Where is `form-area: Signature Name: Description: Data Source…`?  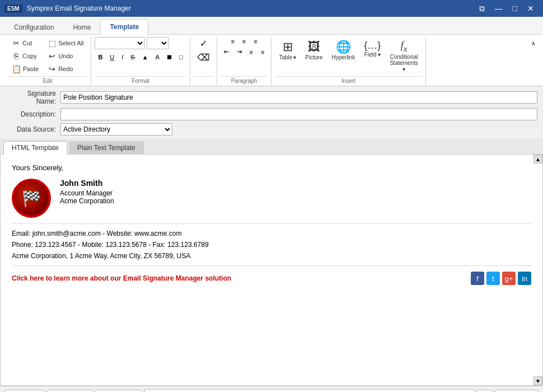 form-area: Signature Name: Description: Data Source… is located at coordinates (272, 113).